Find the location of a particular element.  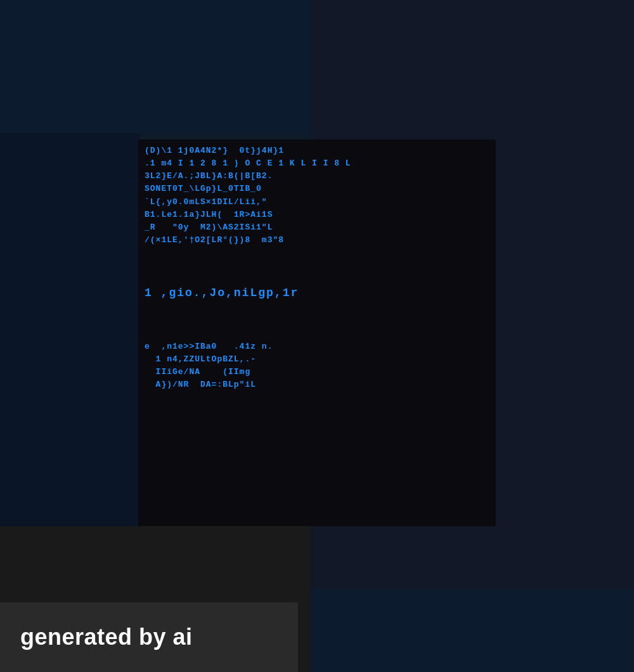

code-block-3: e ,n1e>>IBa0 .41z n. 1 n4,ZZULtOpBZL,.- … is located at coordinates (317, 347).